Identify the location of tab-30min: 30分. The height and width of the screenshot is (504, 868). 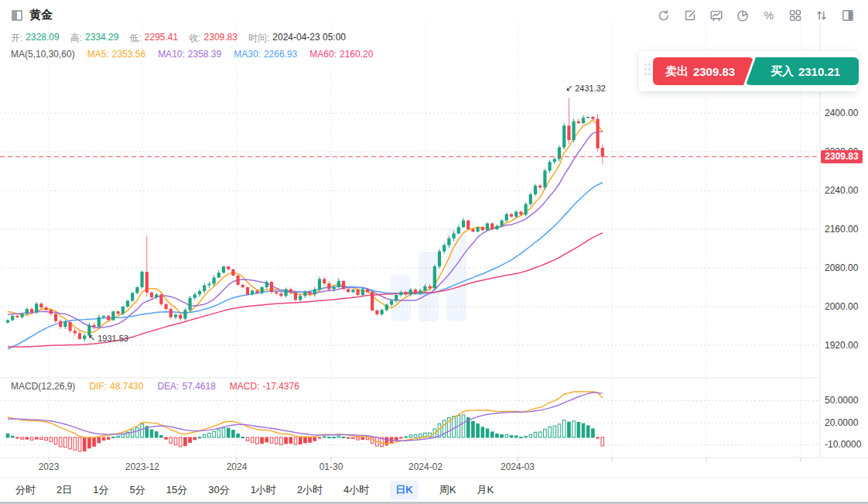
(218, 490).